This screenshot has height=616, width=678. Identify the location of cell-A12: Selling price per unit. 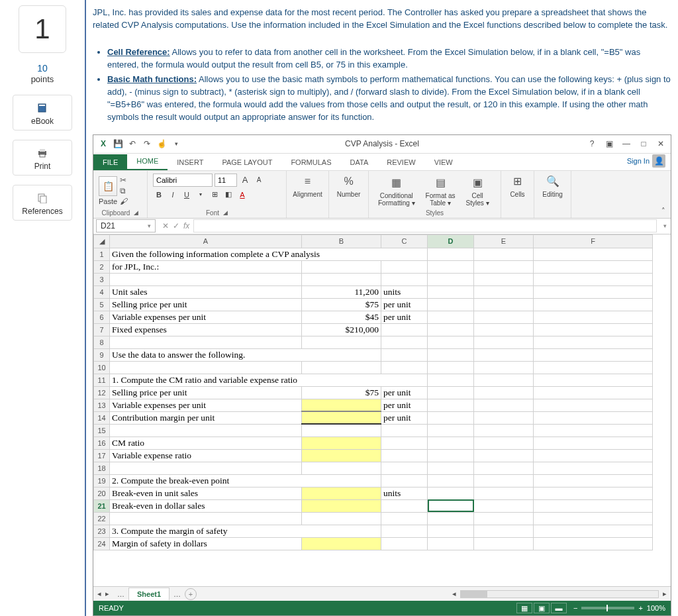
(206, 392).